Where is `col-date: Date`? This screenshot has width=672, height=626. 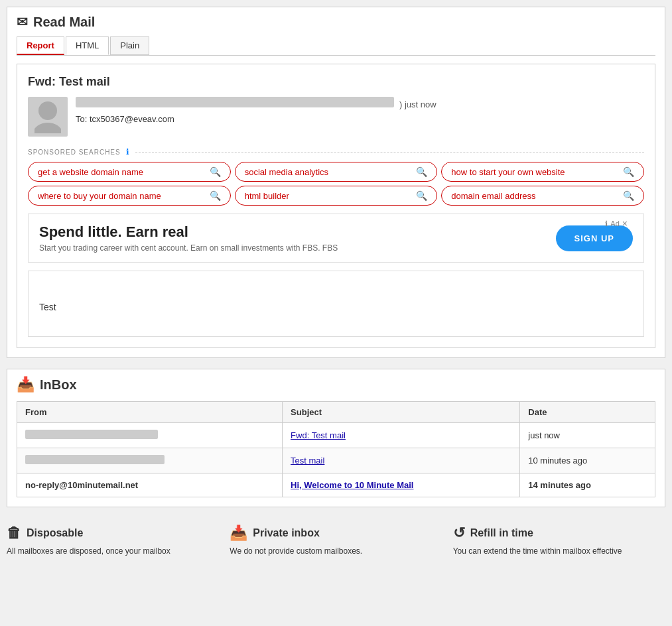
col-date: Date is located at coordinates (588, 412).